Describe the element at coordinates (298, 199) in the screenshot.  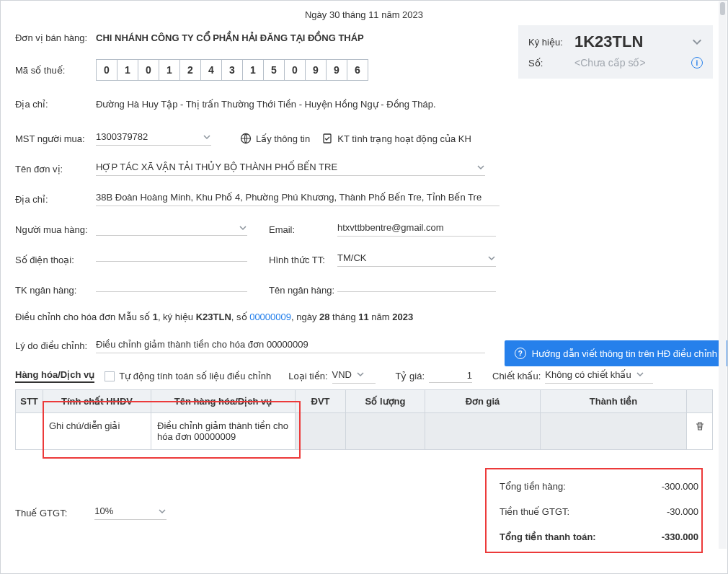
I see `buyer-address-input: 38B Đoàn Hoàng Minh, Khu Phố 4, Phường P…` at that location.